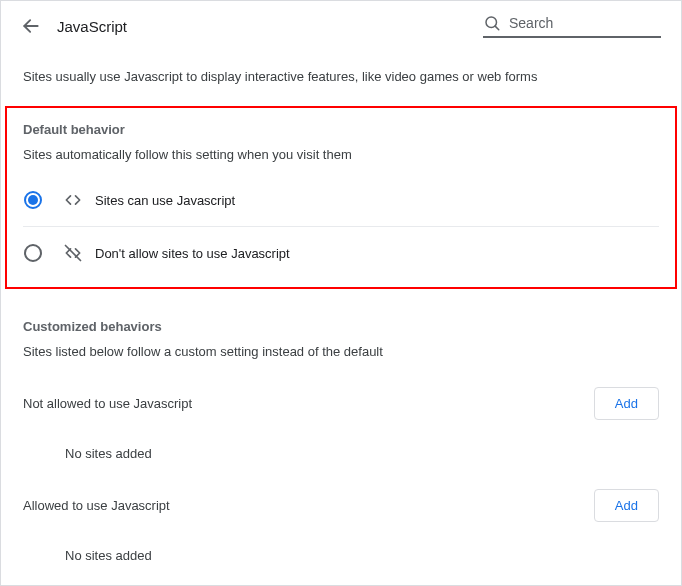 The height and width of the screenshot is (586, 682). I want to click on search-box, so click(572, 26).